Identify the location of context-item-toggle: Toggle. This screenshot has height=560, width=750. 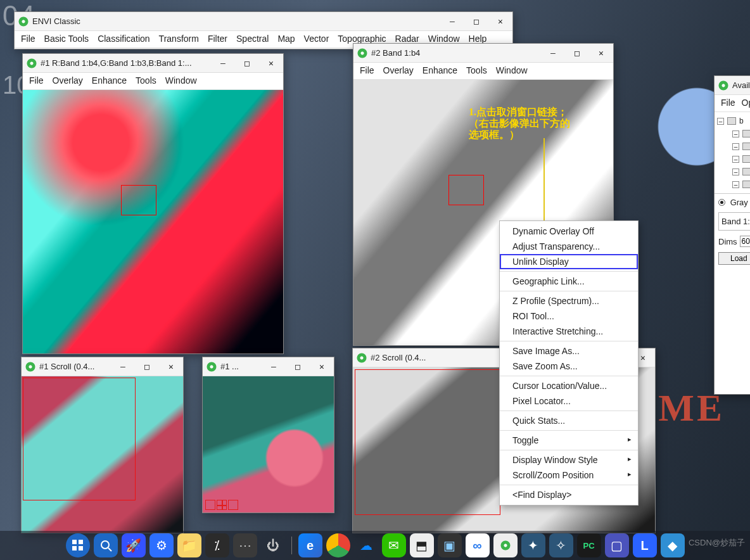
(569, 439).